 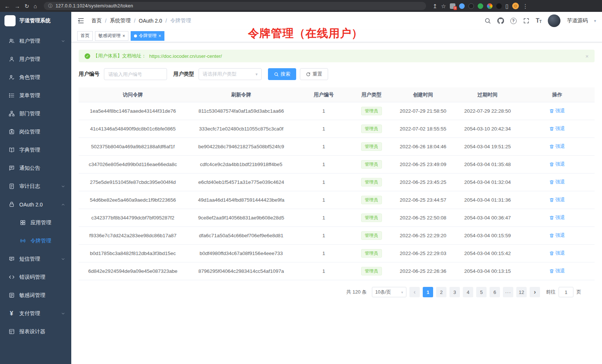 What do you see at coordinates (36, 150) in the screenshot?
I see `sidebar-item-dict: 字典管理` at bounding box center [36, 150].